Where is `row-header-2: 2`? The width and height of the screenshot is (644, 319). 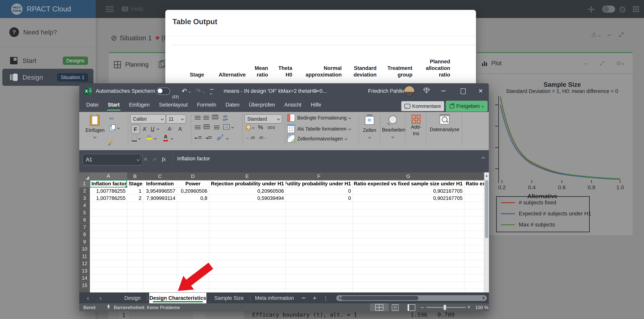
row-header-2: 2 is located at coordinates (84, 191).